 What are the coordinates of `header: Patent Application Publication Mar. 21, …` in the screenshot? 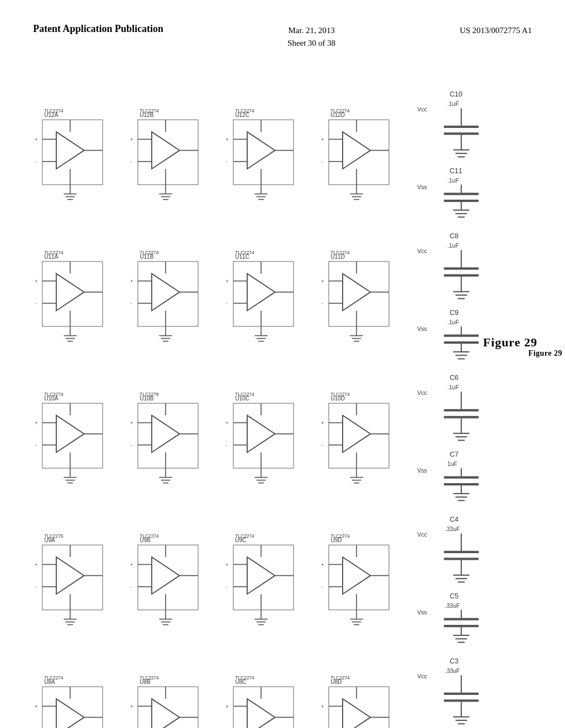 It's located at (282, 24).